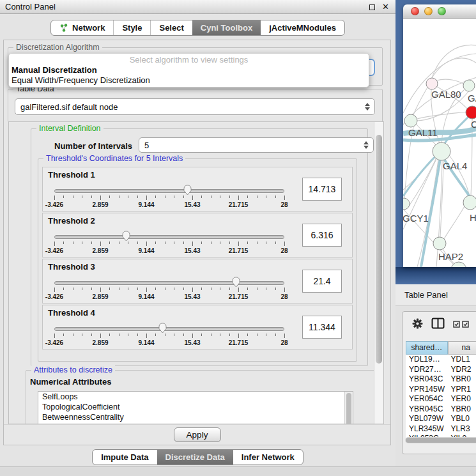  I want to click on settings-scrollbar, so click(378, 273).